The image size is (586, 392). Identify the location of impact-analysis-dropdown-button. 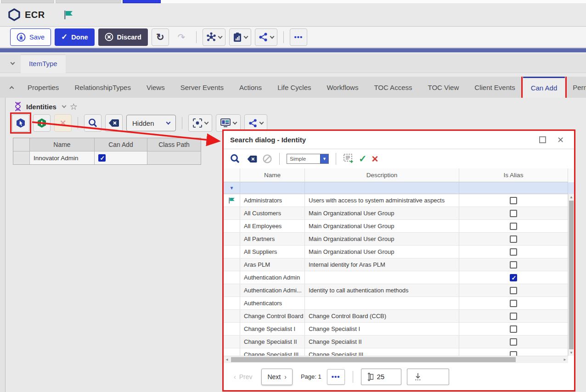
(214, 37).